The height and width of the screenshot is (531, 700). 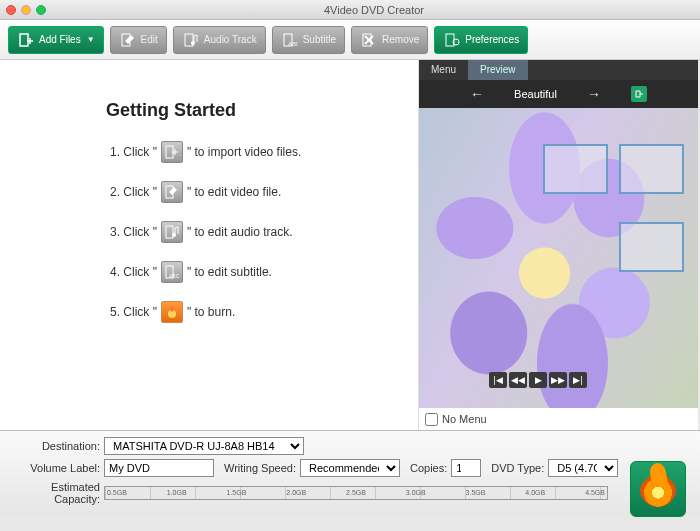 I want to click on burn-button, so click(x=658, y=489).